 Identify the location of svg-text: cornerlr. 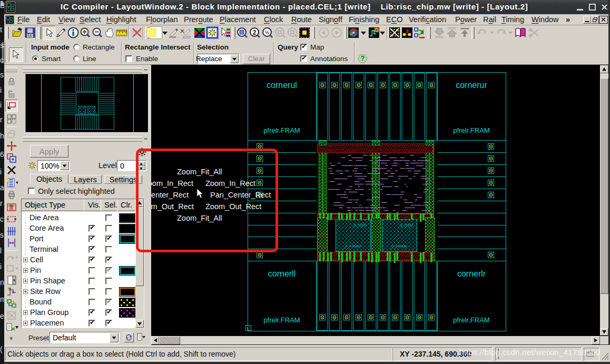
(472, 274).